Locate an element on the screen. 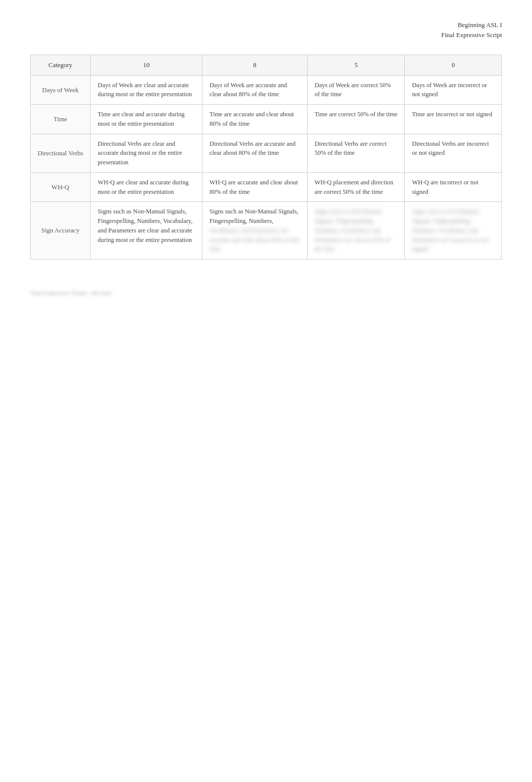 The image size is (532, 782). col-header-8: 8 is located at coordinates (255, 65).